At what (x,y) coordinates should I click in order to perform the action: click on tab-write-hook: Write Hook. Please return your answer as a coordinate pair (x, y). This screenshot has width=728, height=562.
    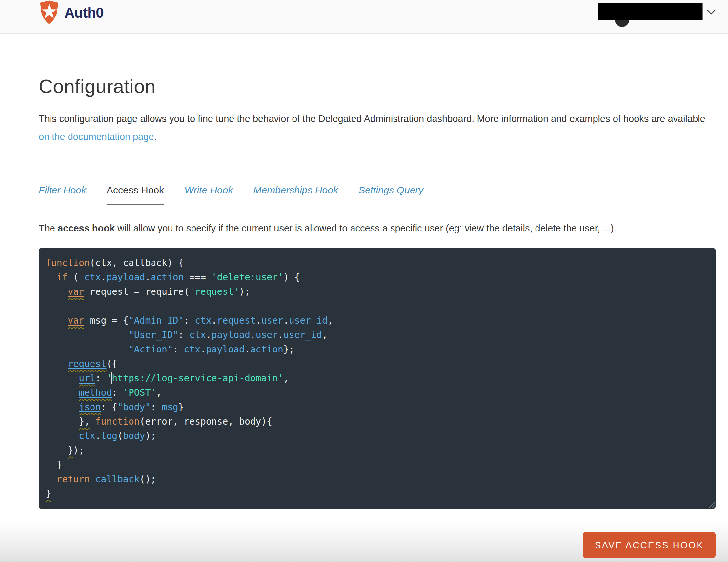
    Looking at the image, I should click on (209, 195).